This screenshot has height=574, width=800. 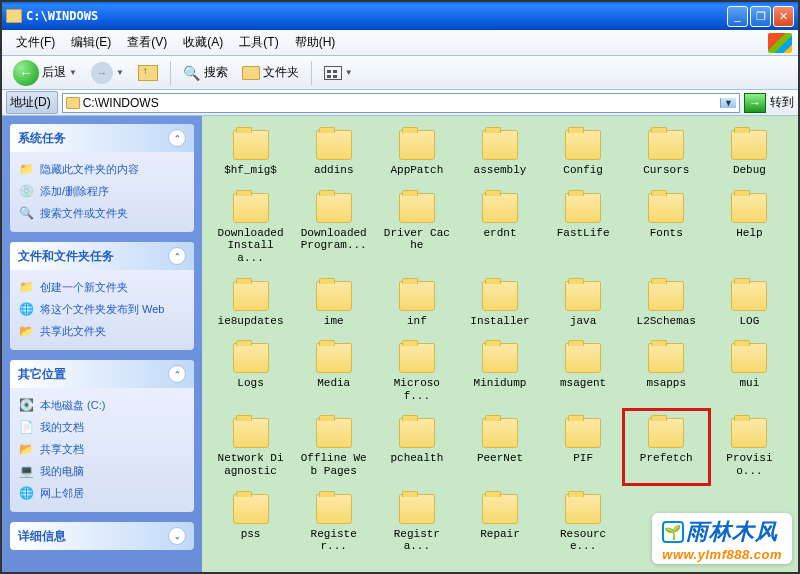 I want to click on window-title: C:\WINDOWS, so click(x=376, y=16).